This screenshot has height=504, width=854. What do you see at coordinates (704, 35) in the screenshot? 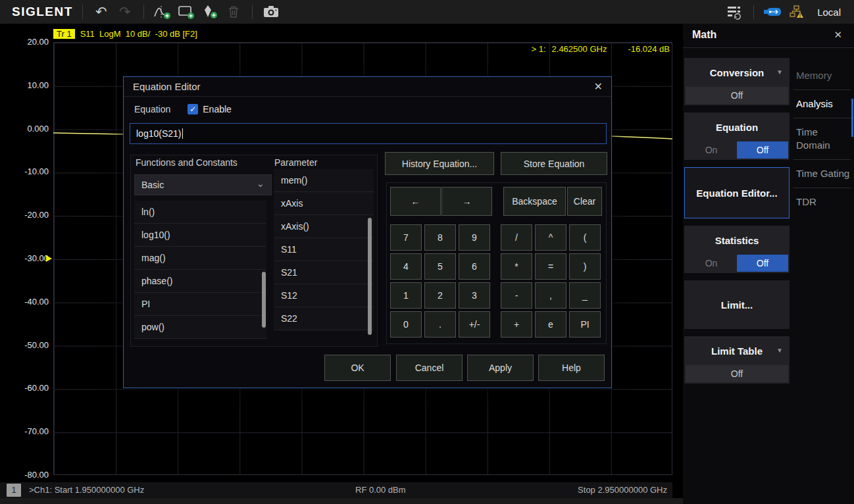
I see `sidebar-title: Math` at bounding box center [704, 35].